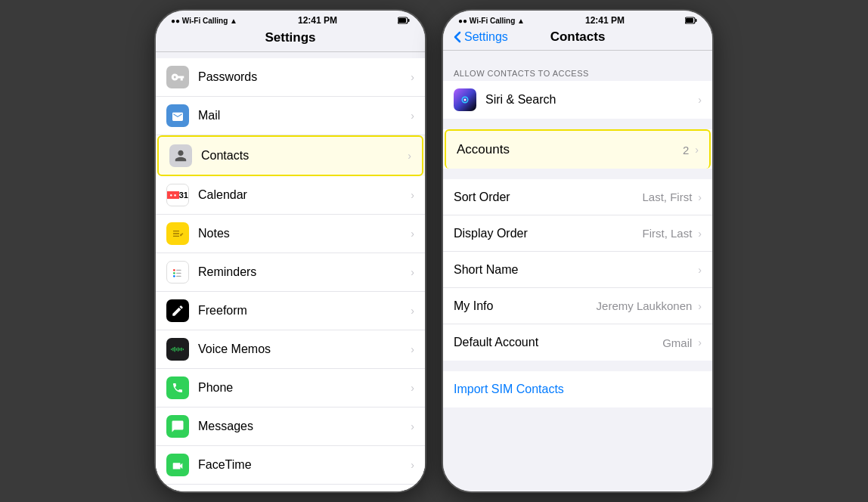 The width and height of the screenshot is (868, 502). What do you see at coordinates (558, 342) in the screenshot?
I see `defaultaccount-label: Default Account` at bounding box center [558, 342].